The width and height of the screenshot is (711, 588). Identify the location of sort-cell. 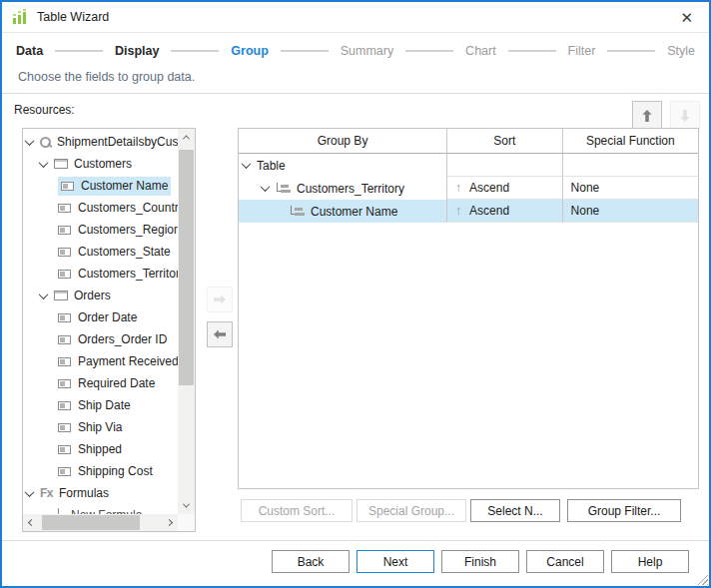
(504, 166).